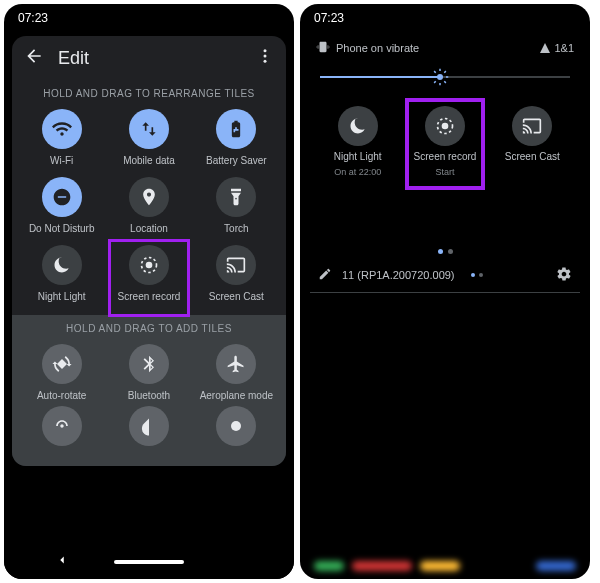 Image resolution: width=600 pixels, height=583 pixels. I want to click on edit-pencil-icon, so click(325, 275).